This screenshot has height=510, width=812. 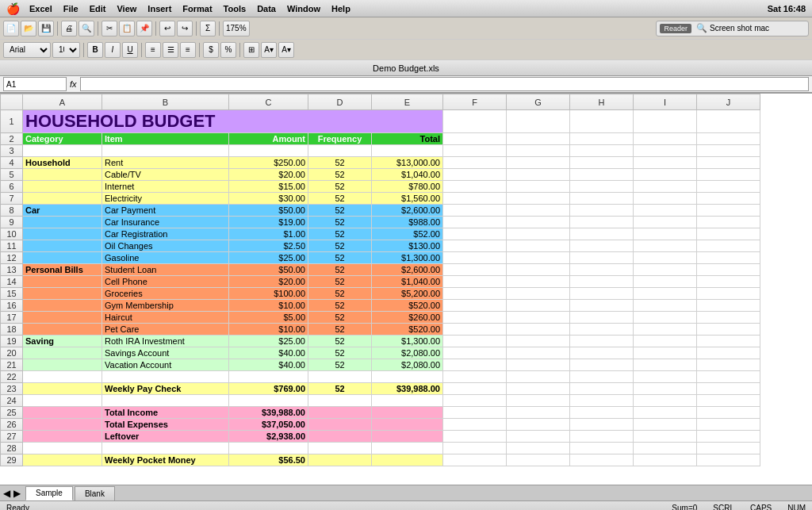 What do you see at coordinates (269, 341) in the screenshot?
I see `cell-amount: $25.00` at bounding box center [269, 341].